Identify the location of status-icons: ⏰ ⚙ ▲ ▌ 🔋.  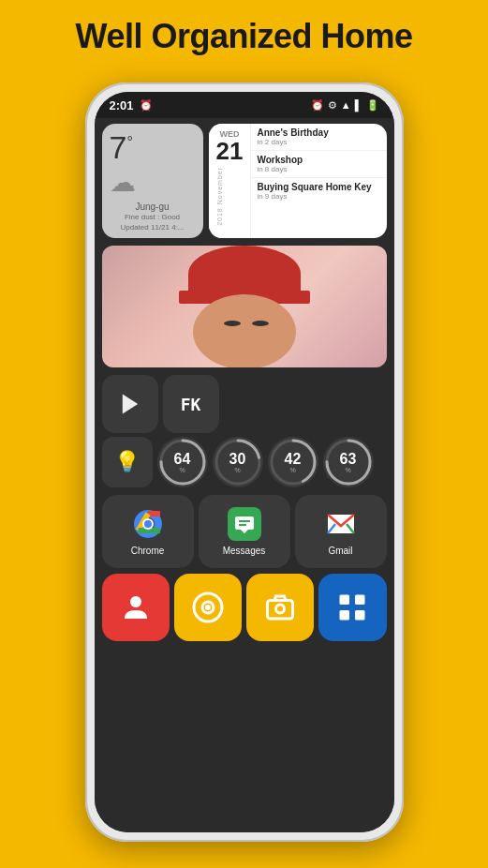
(345, 105).